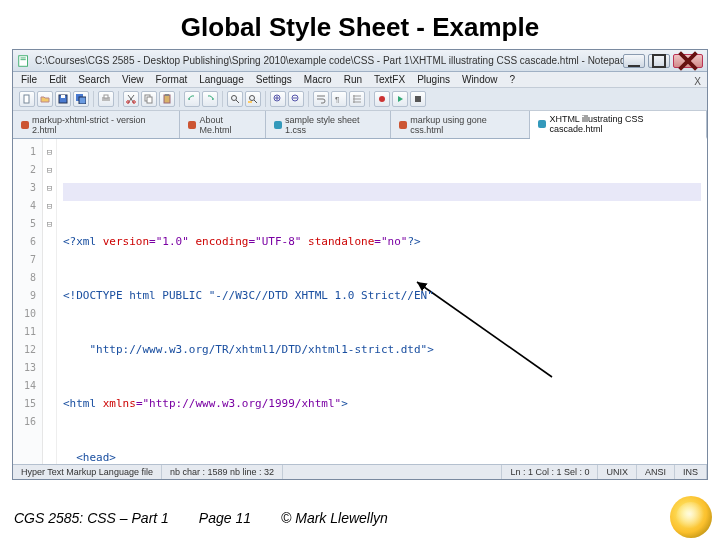 The image size is (720, 540). Describe the element at coordinates (334, 518) in the screenshot. I see `footer-copyright: © Mark Llewellyn` at that location.